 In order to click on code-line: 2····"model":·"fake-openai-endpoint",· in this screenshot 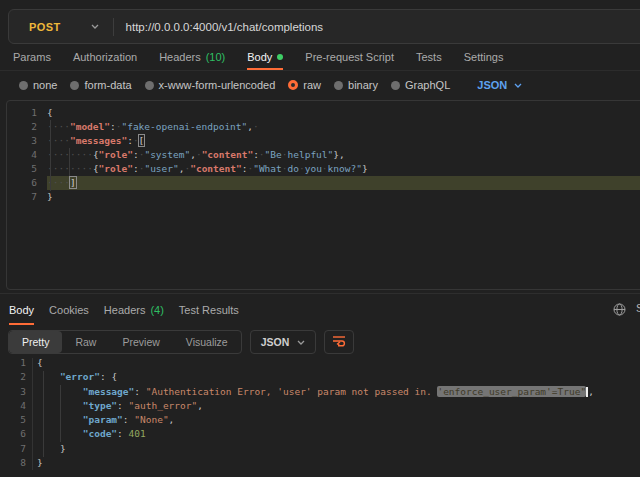, I will do `click(324, 127)`.